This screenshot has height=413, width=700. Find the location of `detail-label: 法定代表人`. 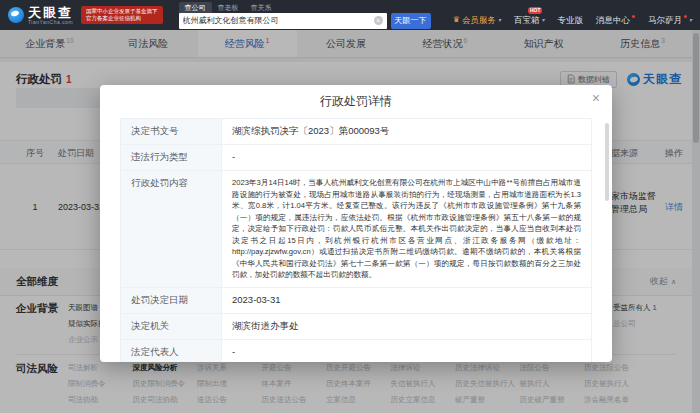

detail-label: 法定代表人 is located at coordinates (171, 352).